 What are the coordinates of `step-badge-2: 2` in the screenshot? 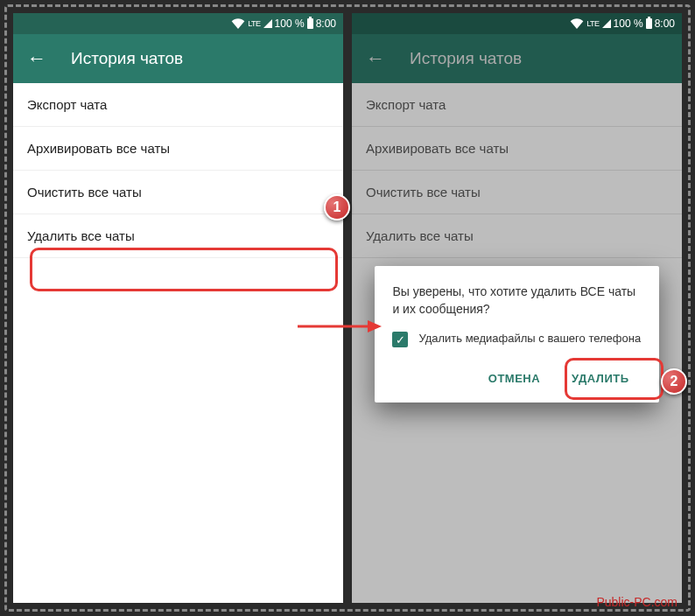 It's located at (674, 382).